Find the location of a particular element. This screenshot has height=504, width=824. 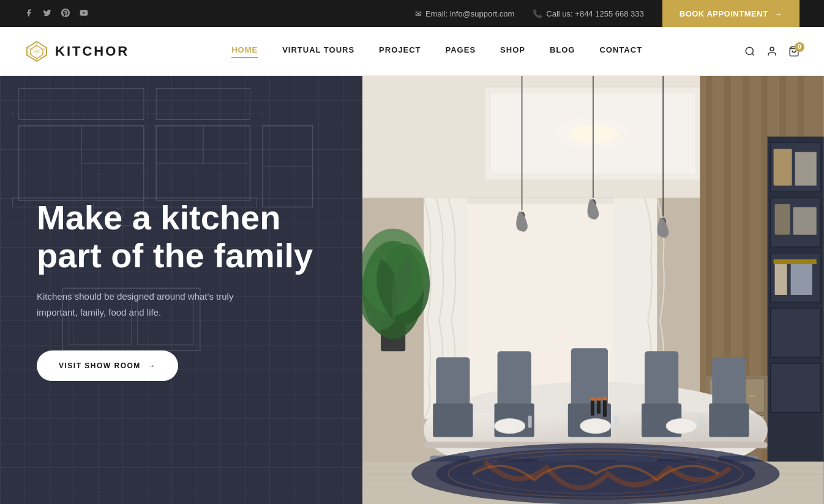

phone-text: Call us: +844 1255 668 333 is located at coordinates (595, 13).